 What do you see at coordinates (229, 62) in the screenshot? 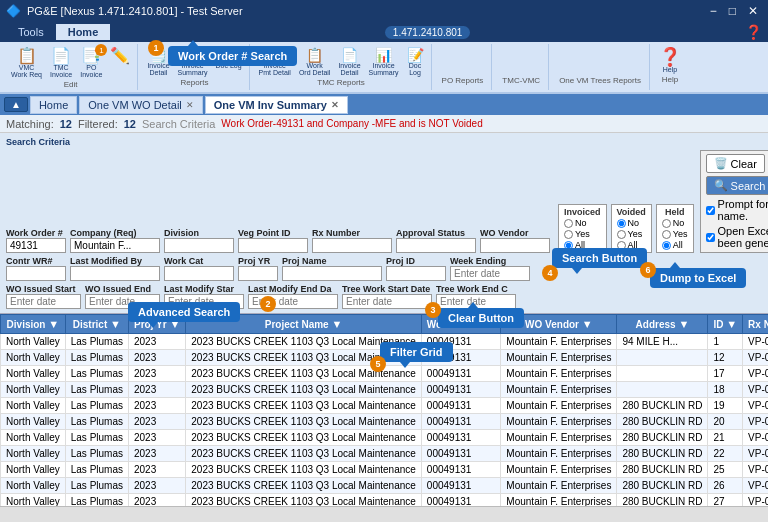
I see `doc-log-btn: 📋 Doc Log` at bounding box center [229, 62].